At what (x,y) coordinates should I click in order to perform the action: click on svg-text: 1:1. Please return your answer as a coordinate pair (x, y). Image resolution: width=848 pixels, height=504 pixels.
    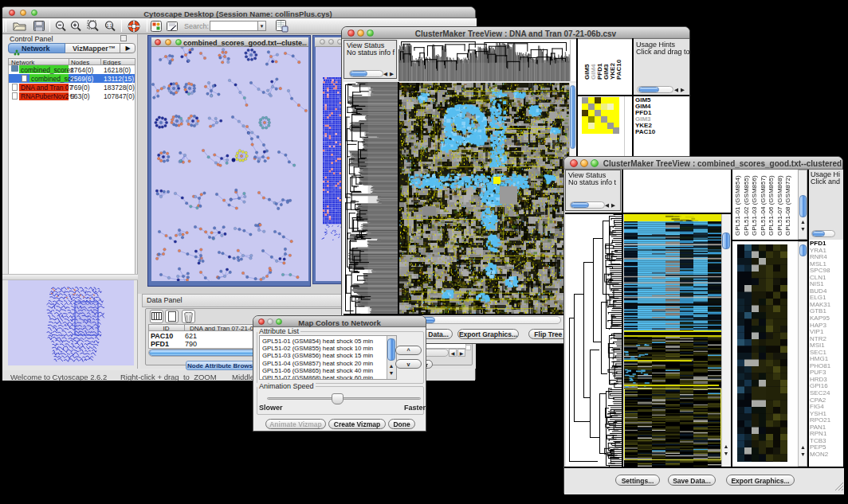
    Looking at the image, I should click on (110, 25).